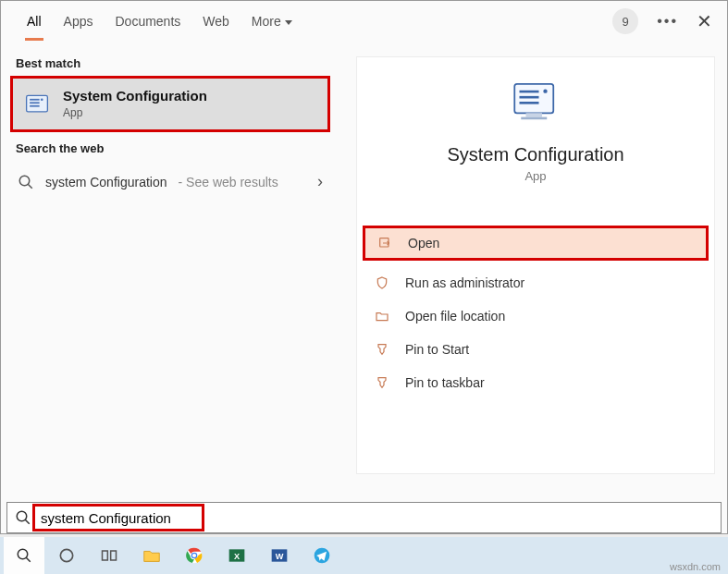  What do you see at coordinates (228, 182) in the screenshot?
I see `web-hint: - See web results` at bounding box center [228, 182].